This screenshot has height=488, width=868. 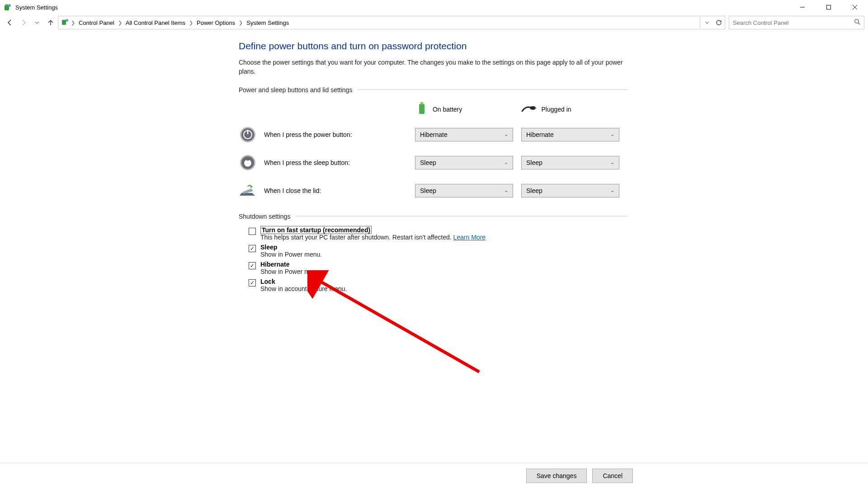 What do you see at coordinates (797, 23) in the screenshot?
I see `search-box` at bounding box center [797, 23].